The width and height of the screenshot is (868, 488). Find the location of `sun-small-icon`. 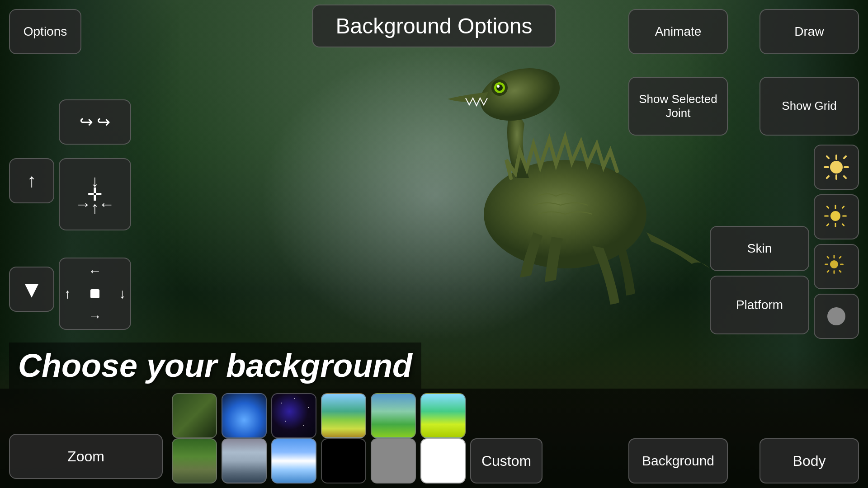

sun-small-icon is located at coordinates (836, 267).